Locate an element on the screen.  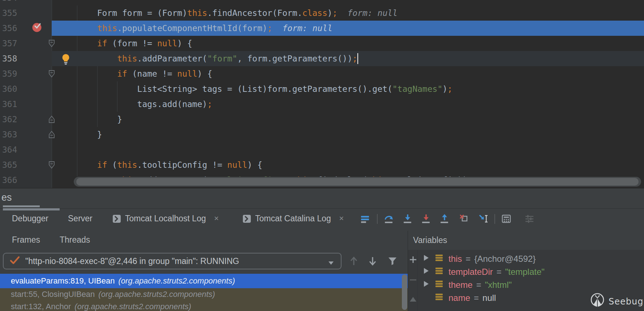
thread-selector-dropdown: "http-nio-8084-exec-8"@2,446 in group "m… is located at coordinates (172, 261).